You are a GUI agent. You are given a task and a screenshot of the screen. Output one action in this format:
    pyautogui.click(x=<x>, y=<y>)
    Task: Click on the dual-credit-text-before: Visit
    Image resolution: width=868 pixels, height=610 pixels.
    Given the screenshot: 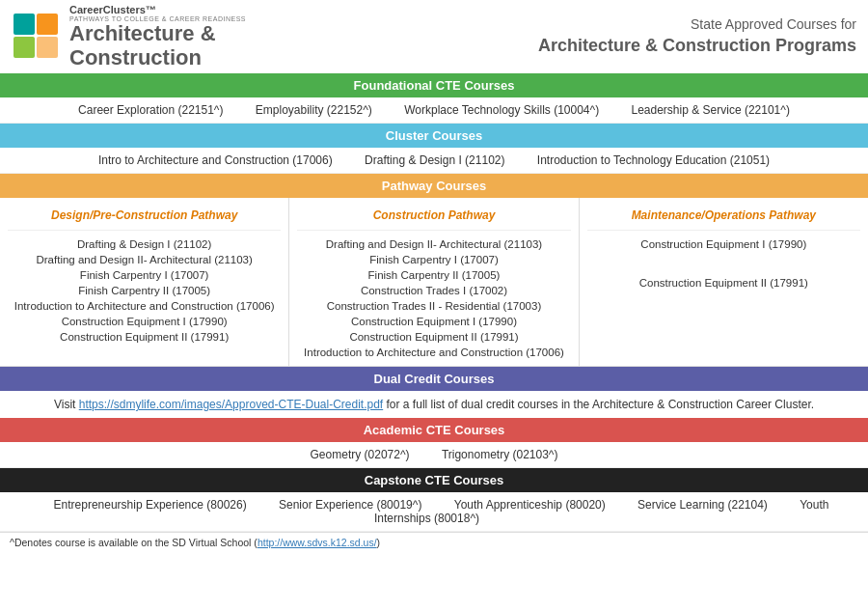 What is the action you would take?
    pyautogui.click(x=67, y=404)
    